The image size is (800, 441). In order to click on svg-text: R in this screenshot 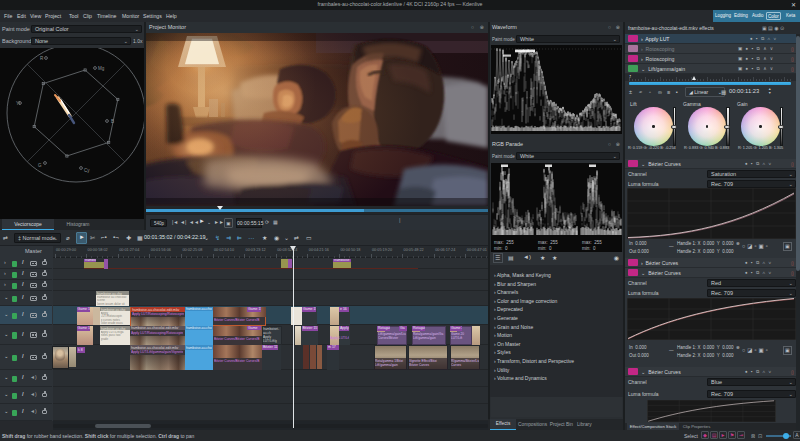, I will do `click(42, 58)`.